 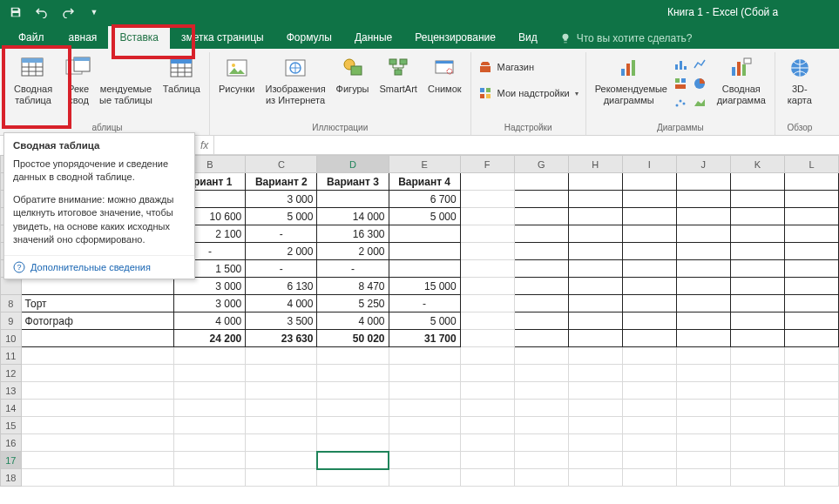 What do you see at coordinates (281, 286) in the screenshot?
I see `cell: 6 130` at bounding box center [281, 286].